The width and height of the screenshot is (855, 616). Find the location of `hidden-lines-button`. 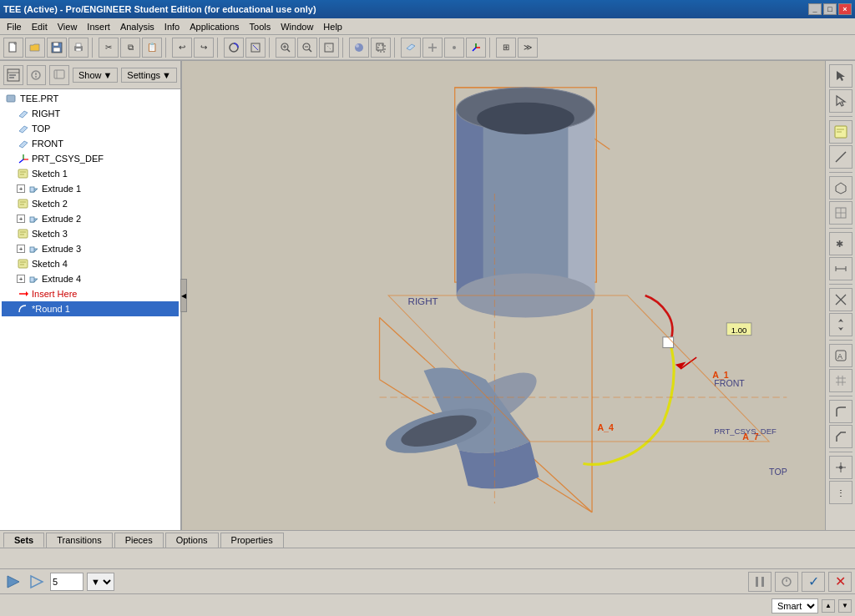

hidden-lines-button is located at coordinates (381, 48).